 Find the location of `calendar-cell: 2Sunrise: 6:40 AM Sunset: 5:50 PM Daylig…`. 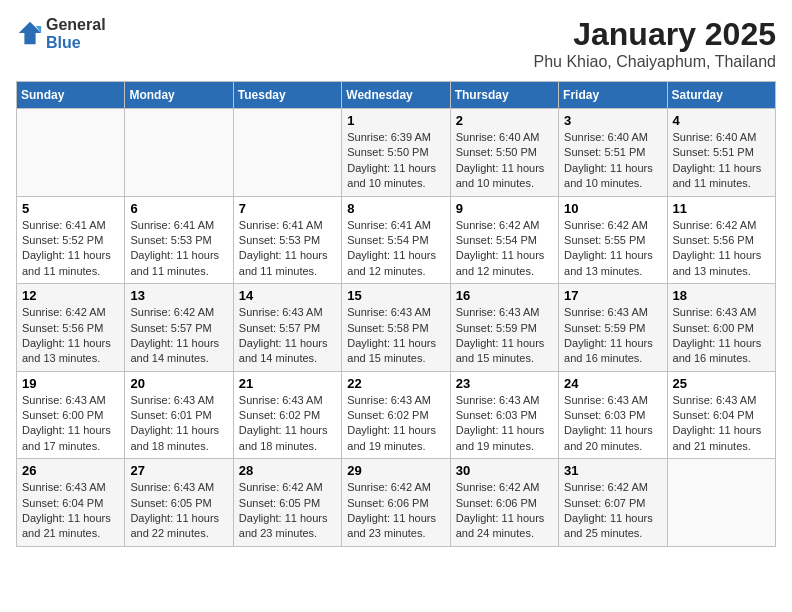

calendar-cell: 2Sunrise: 6:40 AM Sunset: 5:50 PM Daylig… is located at coordinates (504, 153).